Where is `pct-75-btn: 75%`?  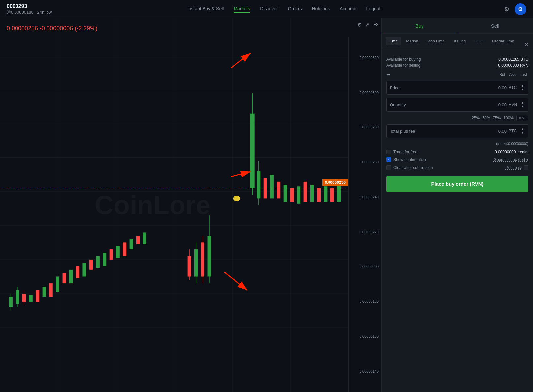
pct-75-btn: 75% is located at coordinates (497, 118).